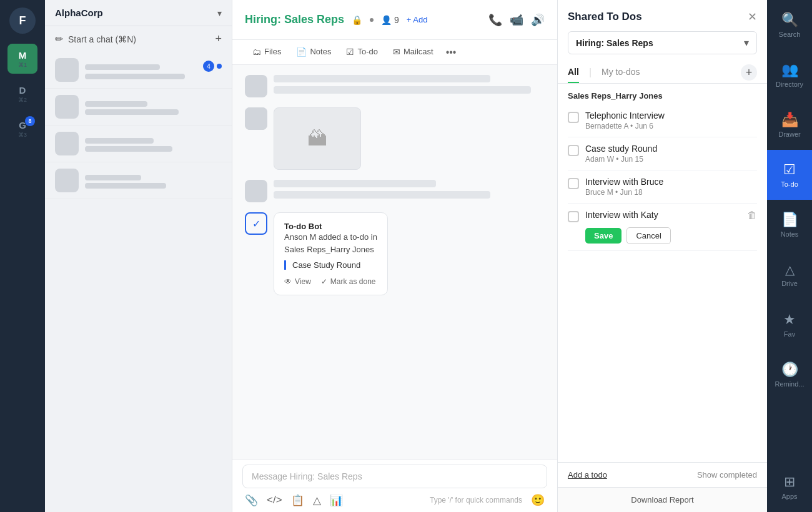  I want to click on left-icon-bar: F M ⌘1 D ⌘2 8 G ⌘3, so click(22, 256).